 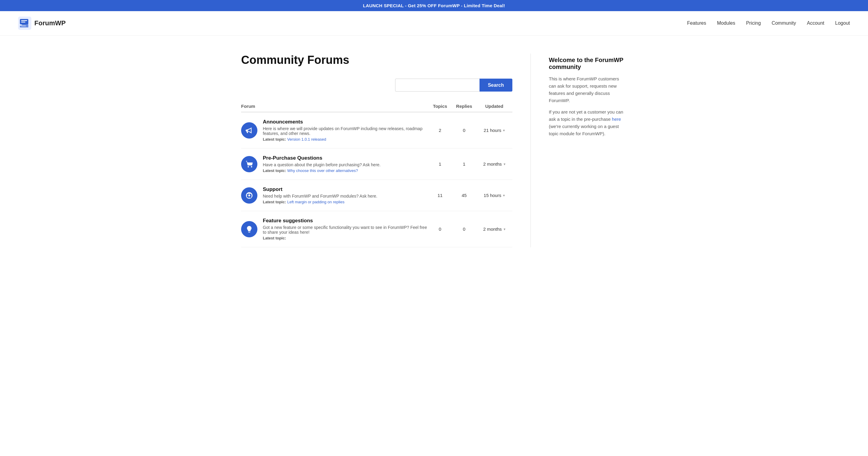 I want to click on forum-info: Pre-Purchase Questions Have a question a…, so click(x=322, y=164).